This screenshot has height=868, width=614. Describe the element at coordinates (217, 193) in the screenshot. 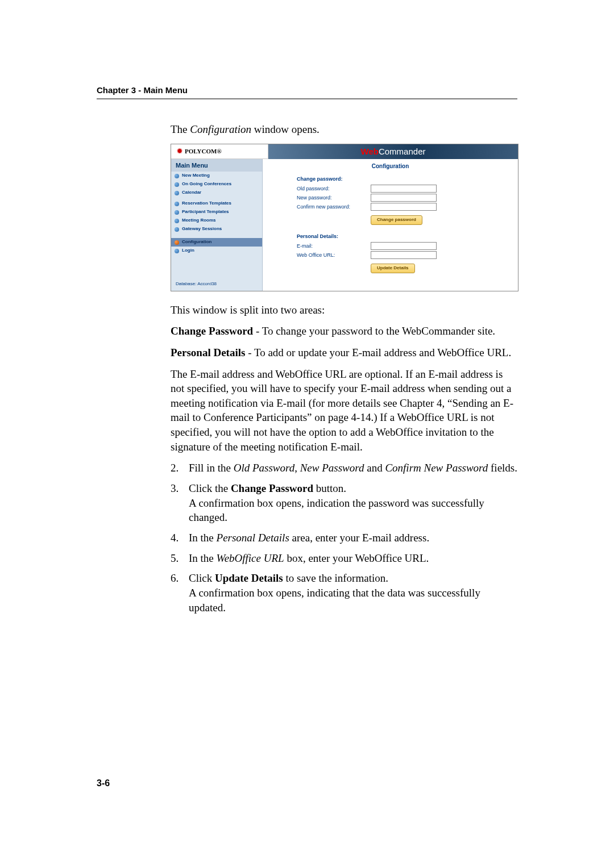

I see `sidebar-item-calendar: Calendar` at that location.